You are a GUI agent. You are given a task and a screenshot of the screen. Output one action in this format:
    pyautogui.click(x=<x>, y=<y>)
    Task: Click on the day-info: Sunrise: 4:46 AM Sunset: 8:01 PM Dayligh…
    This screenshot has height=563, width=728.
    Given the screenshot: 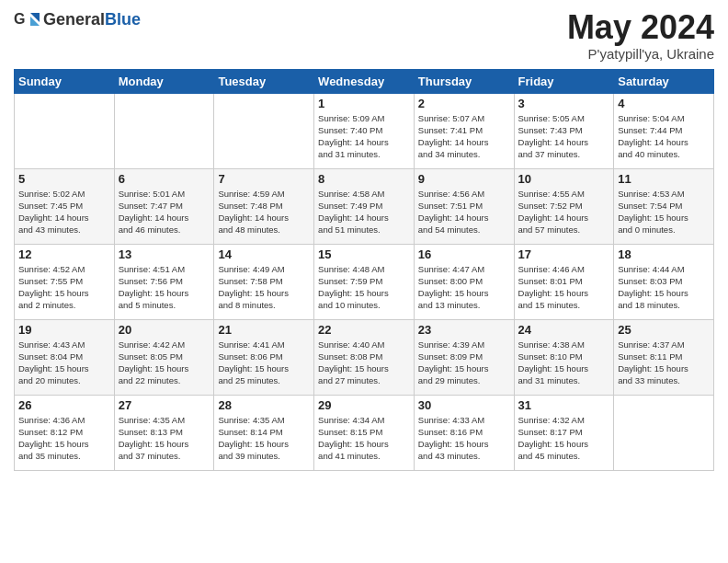 What is the action you would take?
    pyautogui.click(x=564, y=287)
    